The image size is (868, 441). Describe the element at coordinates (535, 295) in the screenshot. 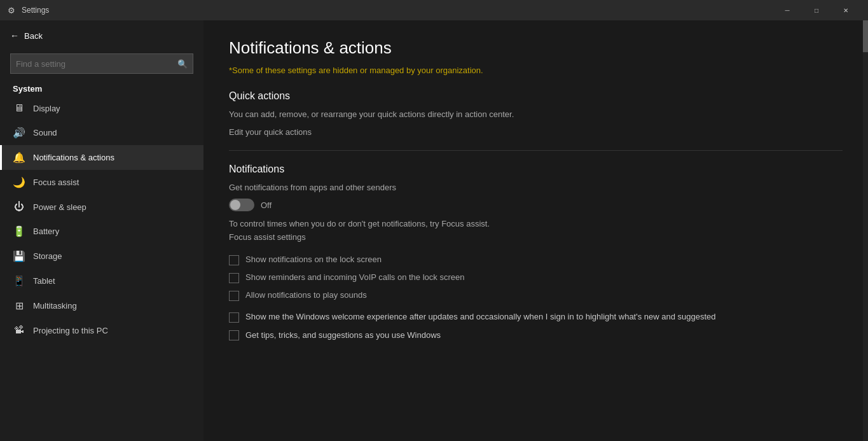

I see `checkbox-row-sounds: Allow notifications to play sounds` at that location.